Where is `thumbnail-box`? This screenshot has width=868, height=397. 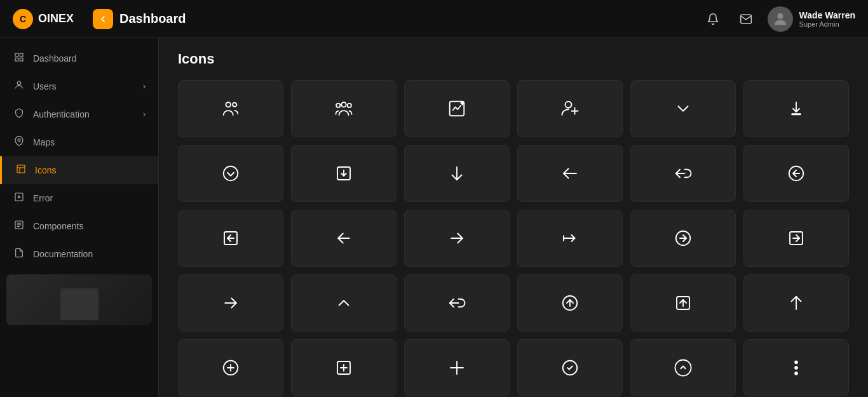 thumbnail-box is located at coordinates (79, 304).